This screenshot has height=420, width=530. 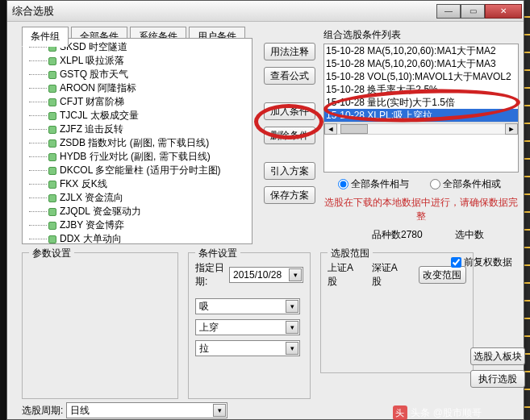 What do you see at coordinates (140, 171) in the screenshot?
I see `tree-item: DKCOL 多空能量柱 (适用于分时主图)` at bounding box center [140, 171].